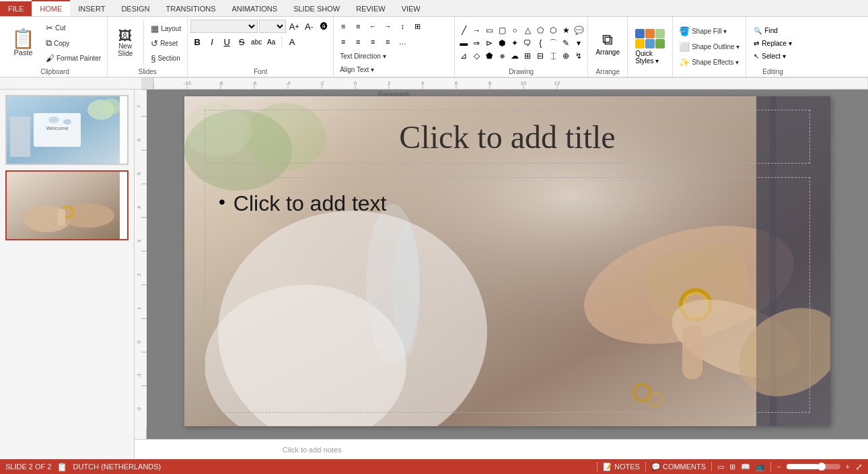 The height and width of the screenshot is (474, 868). Describe the element at coordinates (324, 26) in the screenshot. I see `clear-format-button: 🅐` at that location.